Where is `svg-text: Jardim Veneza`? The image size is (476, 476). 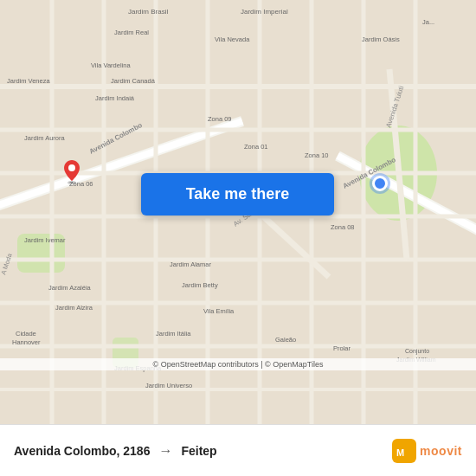 svg-text: Jardim Veneza is located at coordinates (29, 81).